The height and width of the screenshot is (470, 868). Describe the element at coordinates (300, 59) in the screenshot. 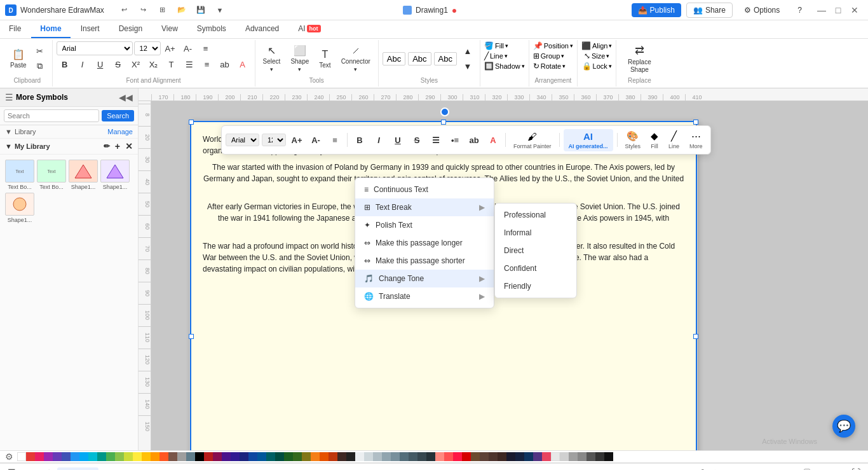

I see `shape-btn: ⬜ Shape ▾` at that location.